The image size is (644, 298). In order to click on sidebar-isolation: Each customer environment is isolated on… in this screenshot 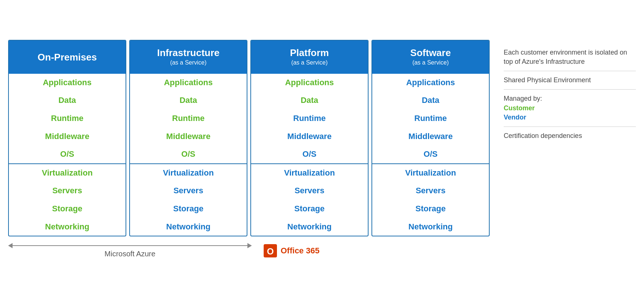, I will do `click(570, 58)`.